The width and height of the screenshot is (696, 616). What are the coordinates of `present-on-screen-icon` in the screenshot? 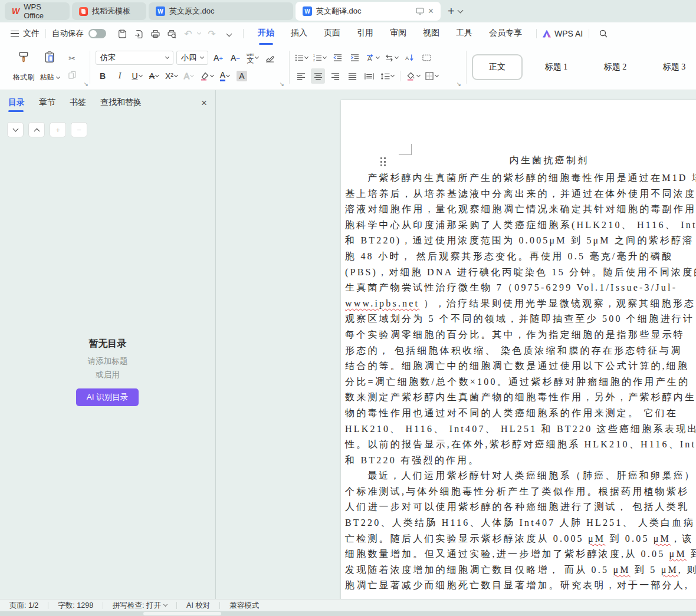 It's located at (420, 11).